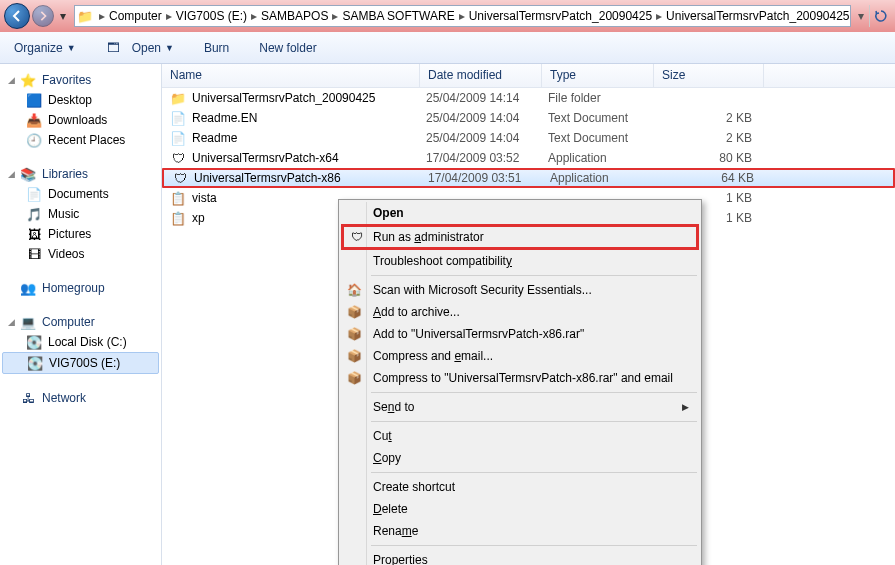  What do you see at coordinates (34, 234) in the screenshot?
I see `pictures-icon: 🖼` at bounding box center [34, 234].